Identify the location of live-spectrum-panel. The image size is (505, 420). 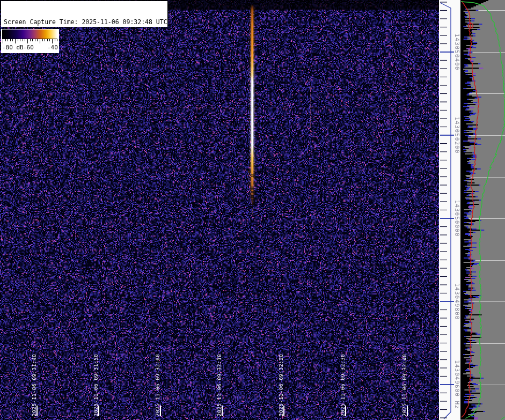
(483, 210).